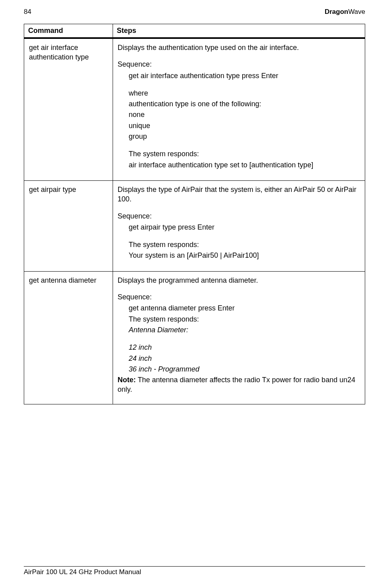 The height and width of the screenshot is (588, 389). What do you see at coordinates (244, 115) in the screenshot?
I see `seq-line: none` at bounding box center [244, 115].